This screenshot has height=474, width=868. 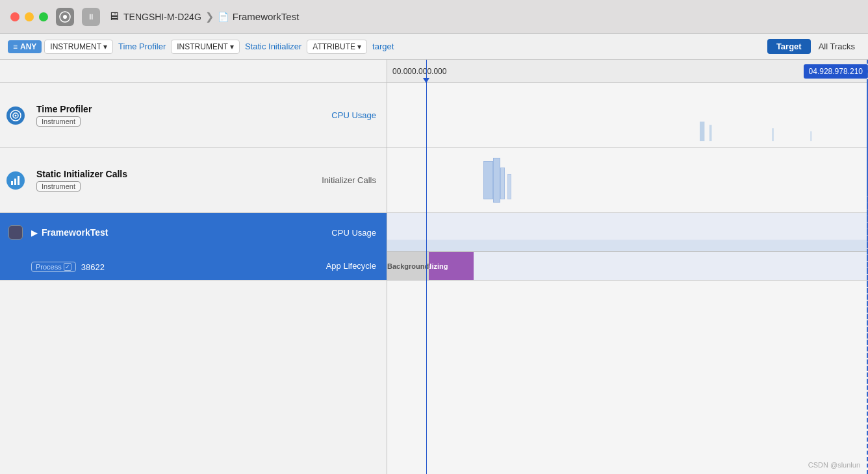 I want to click on filterbar: ≡ ANY INSTRUMENT ▾ Time Profiler INSTRUM…, so click(x=434, y=47).